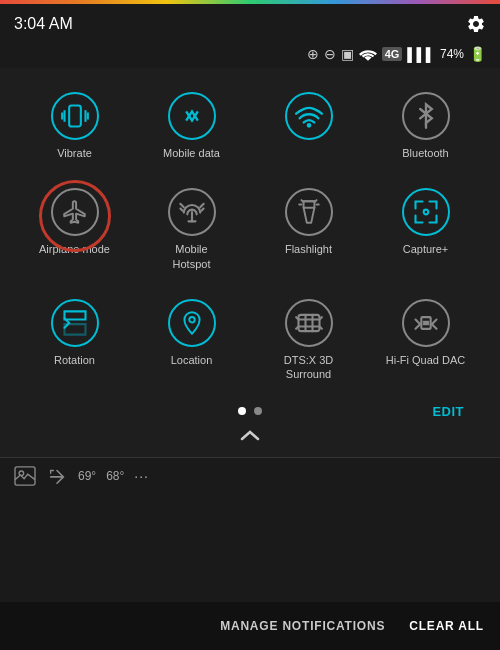  I want to click on temp-display-1: 69°, so click(87, 476).